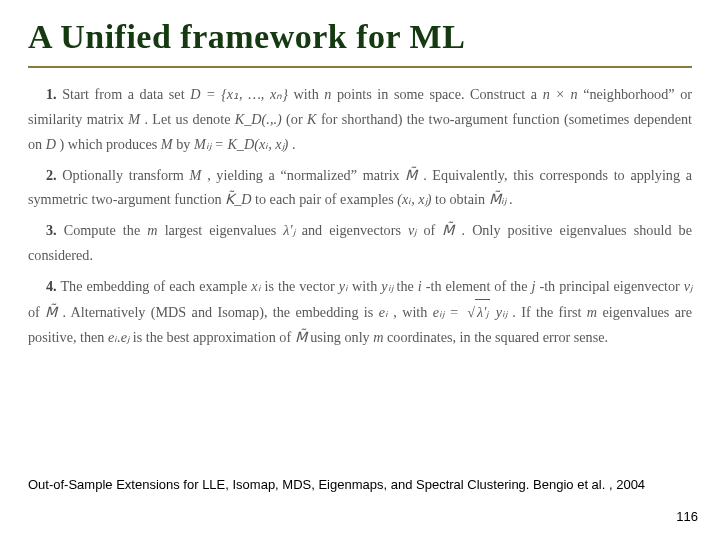  I want to click on step-1: 1. Start from a data set D = {x₁, …, xₙ}…, so click(360, 120).